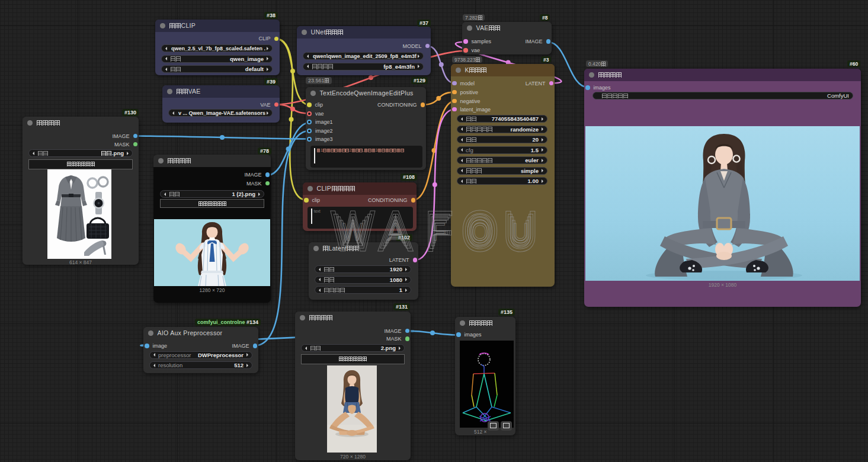  What do you see at coordinates (480, 231) in the screenshot?
I see `svg-text: O` at bounding box center [480, 231].